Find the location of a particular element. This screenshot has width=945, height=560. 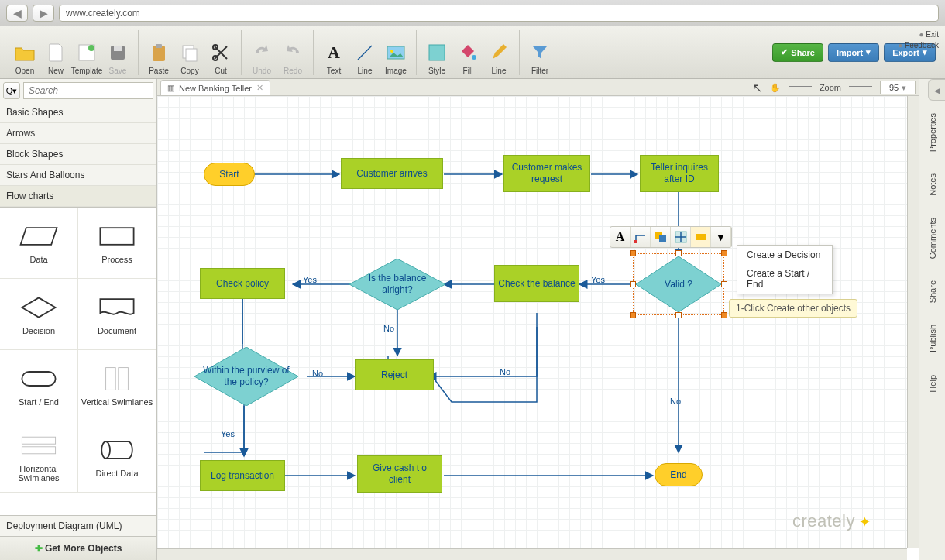

horizontal-scrollbar is located at coordinates (532, 555).